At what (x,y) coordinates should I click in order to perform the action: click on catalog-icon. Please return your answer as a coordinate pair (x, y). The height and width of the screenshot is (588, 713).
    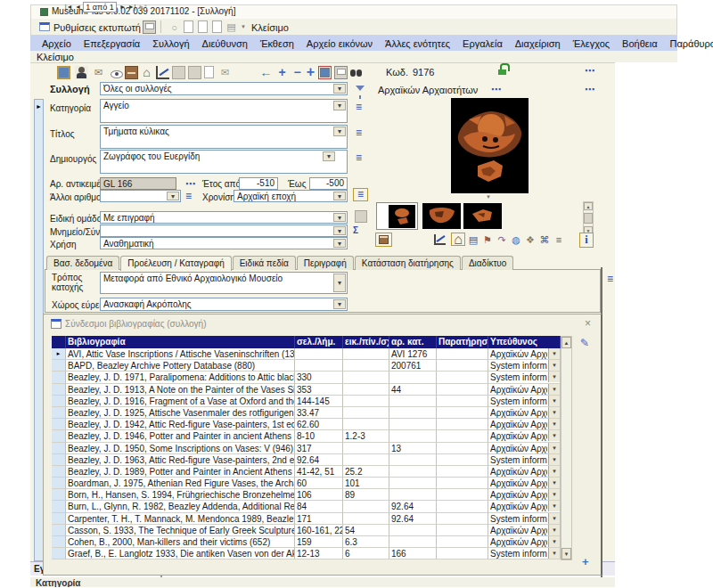
    Looking at the image, I should click on (132, 73).